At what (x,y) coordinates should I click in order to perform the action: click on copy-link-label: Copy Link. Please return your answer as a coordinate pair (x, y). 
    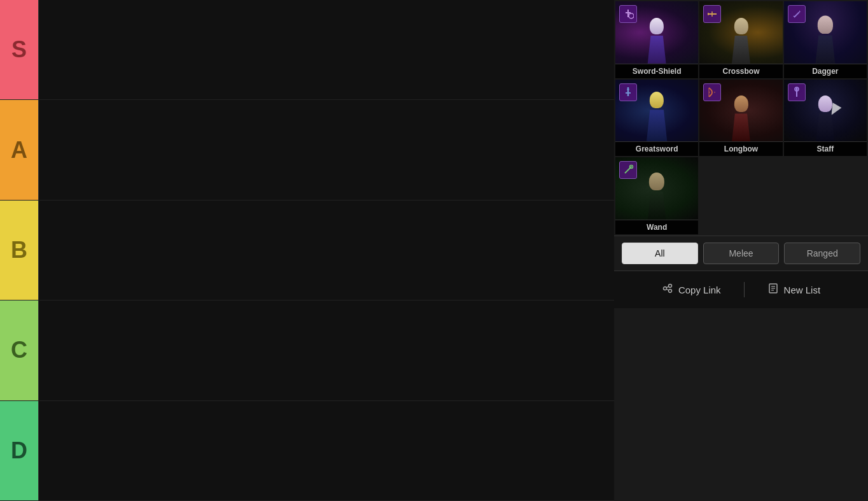
    Looking at the image, I should click on (700, 290).